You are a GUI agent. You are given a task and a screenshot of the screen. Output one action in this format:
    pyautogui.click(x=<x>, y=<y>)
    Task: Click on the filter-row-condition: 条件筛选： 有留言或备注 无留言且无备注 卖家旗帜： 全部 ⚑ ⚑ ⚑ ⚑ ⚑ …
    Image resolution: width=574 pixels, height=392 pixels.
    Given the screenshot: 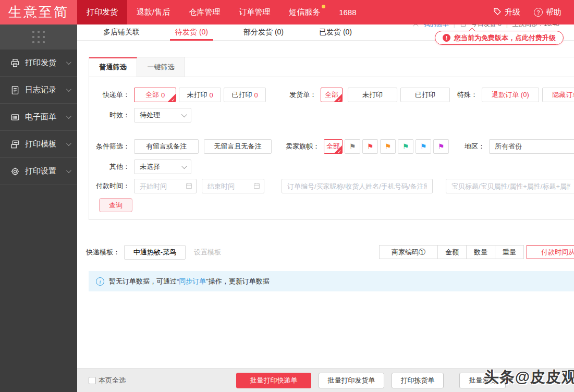 What is the action you would take?
    pyautogui.click(x=332, y=146)
    